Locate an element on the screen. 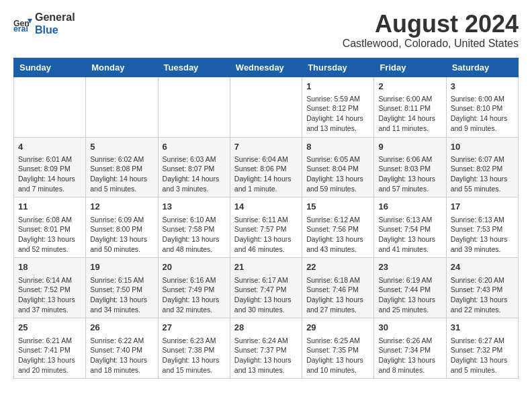 The image size is (532, 411). cell-content-13: 13Sunrise: 6:10 AMSunset: 7:58 PMDayligh… is located at coordinates (194, 227).